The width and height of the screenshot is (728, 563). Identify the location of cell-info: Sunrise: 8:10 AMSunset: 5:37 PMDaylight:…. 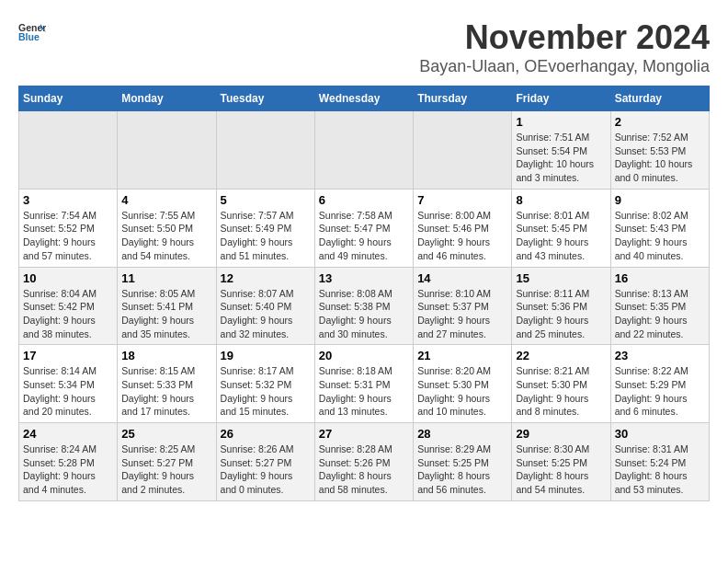
(462, 315).